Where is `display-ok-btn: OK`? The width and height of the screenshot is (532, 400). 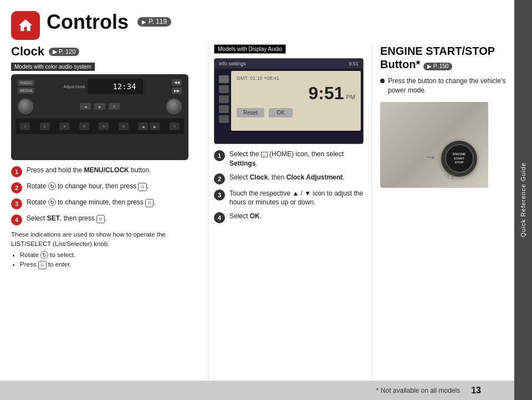 display-ok-btn: OK is located at coordinates (280, 113).